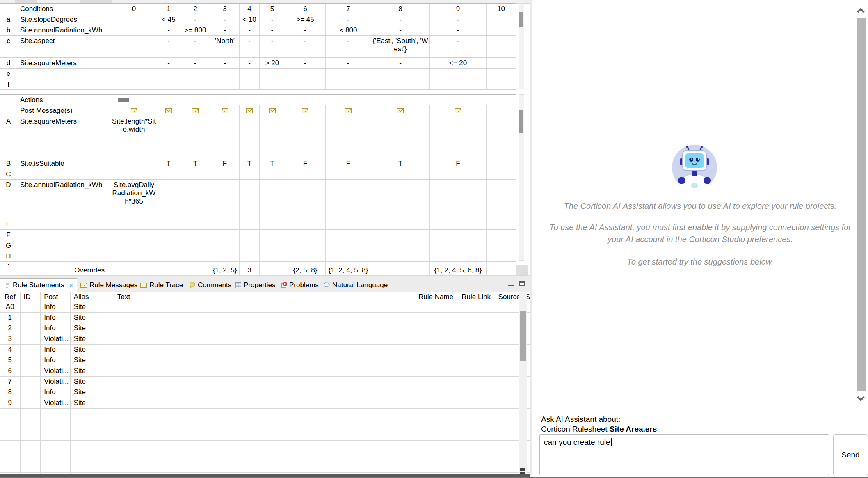 The height and width of the screenshot is (478, 868). What do you see at coordinates (10, 392) in the screenshot?
I see `statement-cell-ref: 8` at bounding box center [10, 392].